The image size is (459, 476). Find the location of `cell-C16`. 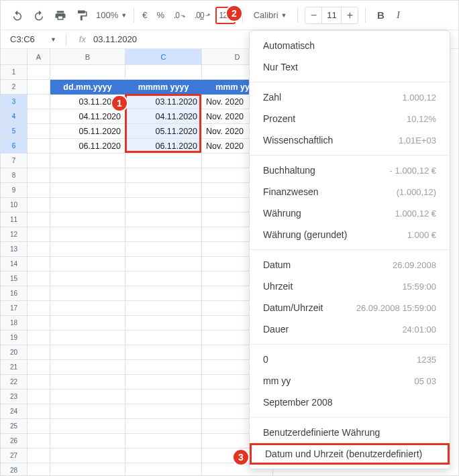

cell-C16 is located at coordinates (164, 294).